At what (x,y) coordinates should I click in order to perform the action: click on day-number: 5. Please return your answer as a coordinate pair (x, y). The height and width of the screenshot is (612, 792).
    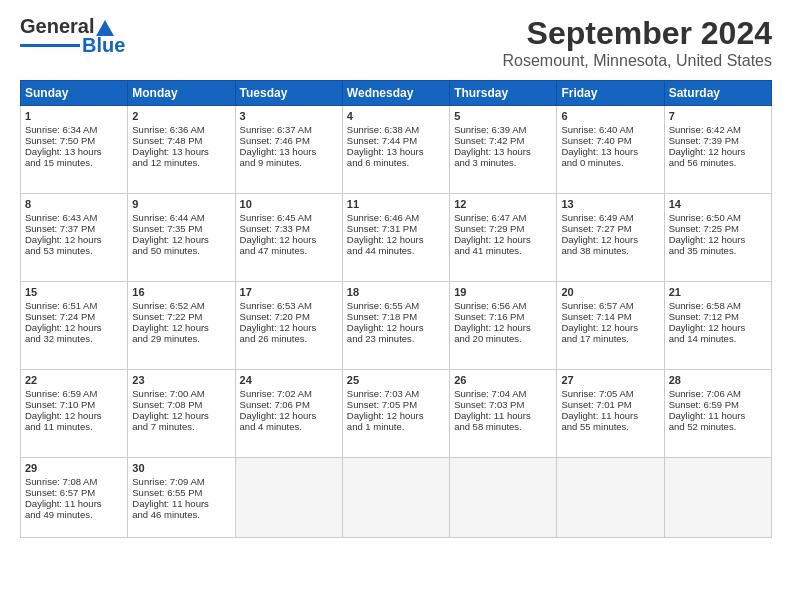
    Looking at the image, I should click on (503, 116).